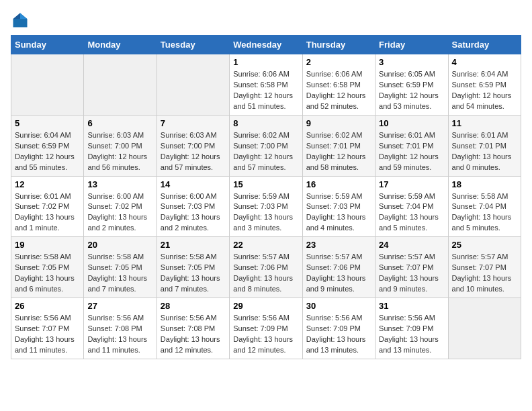 The width and height of the screenshot is (532, 411). I want to click on day-number: 9, so click(339, 124).